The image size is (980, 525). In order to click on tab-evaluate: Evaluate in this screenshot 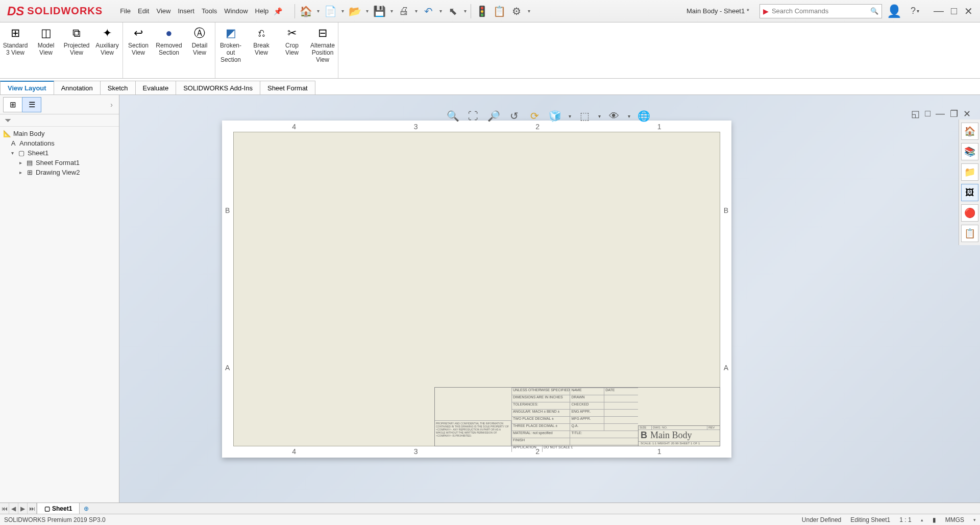, I will do `click(156, 88)`.